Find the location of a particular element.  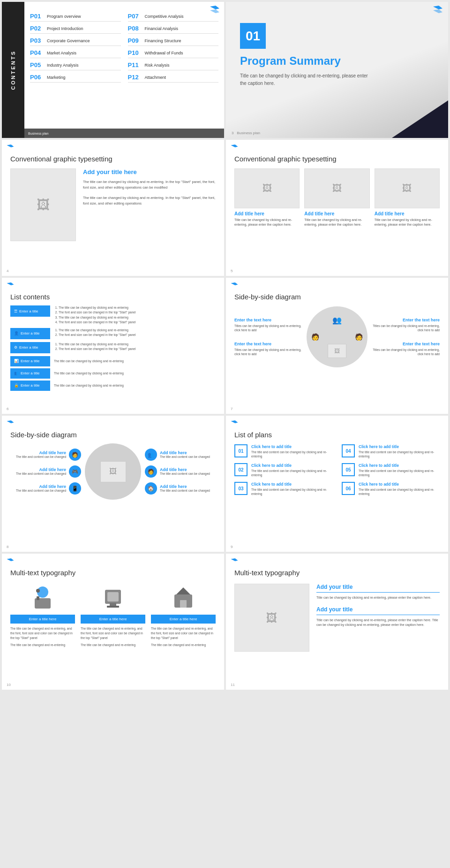

plan-title-03: Click here to add title is located at coordinates (292, 484).